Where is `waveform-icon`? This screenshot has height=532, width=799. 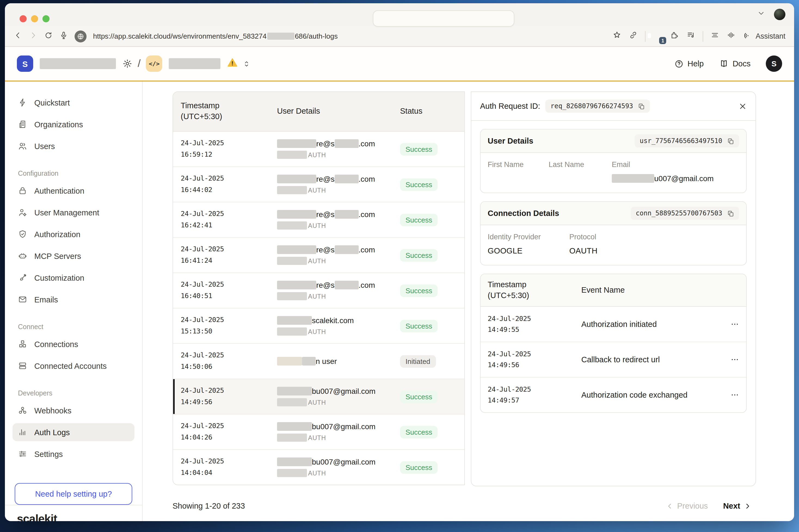 waveform-icon is located at coordinates (731, 36).